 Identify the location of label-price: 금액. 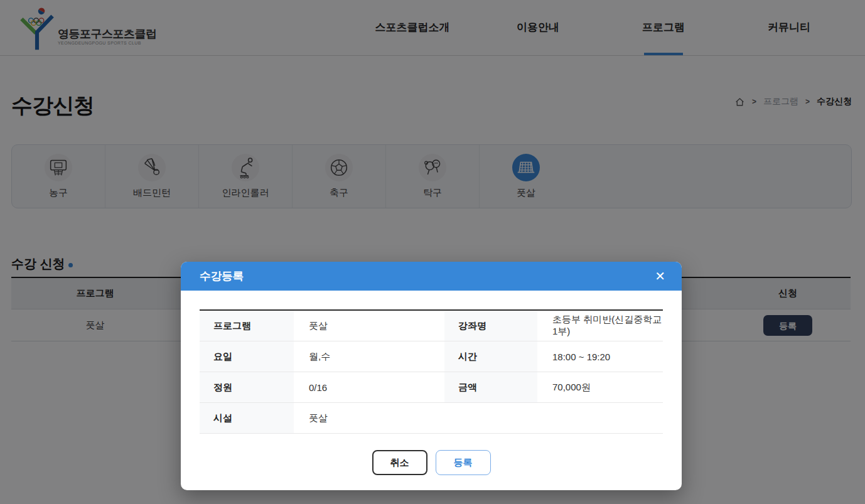
(491, 388).